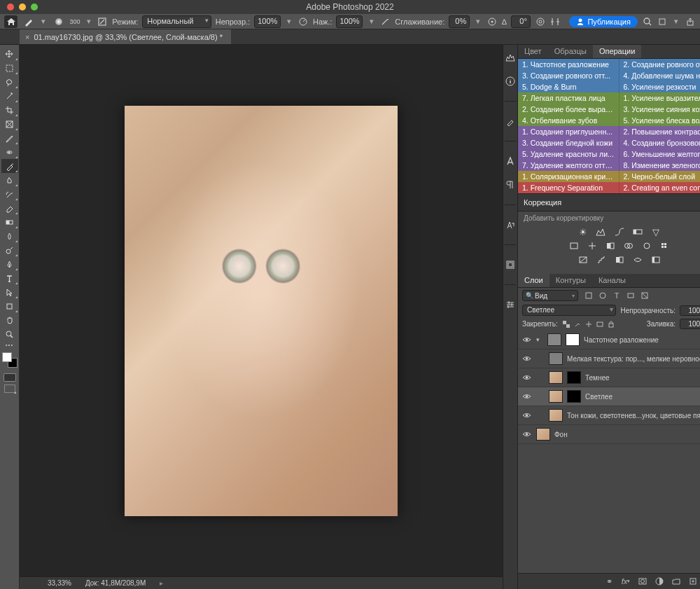 The height and width of the screenshot is (589, 700). Describe the element at coordinates (617, 52) in the screenshot. I see `tab-actions: Операции` at that location.